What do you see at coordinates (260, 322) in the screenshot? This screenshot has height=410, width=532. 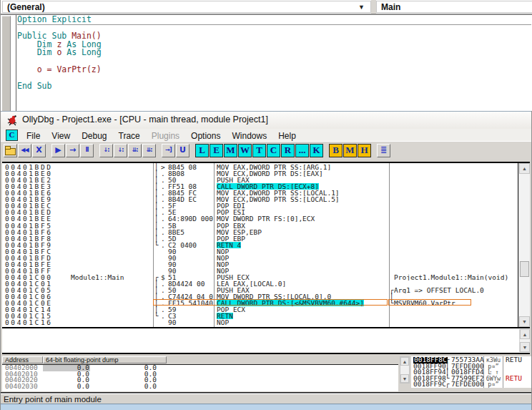 I see `disasm-row: 00401C1690NOP` at bounding box center [260, 322].